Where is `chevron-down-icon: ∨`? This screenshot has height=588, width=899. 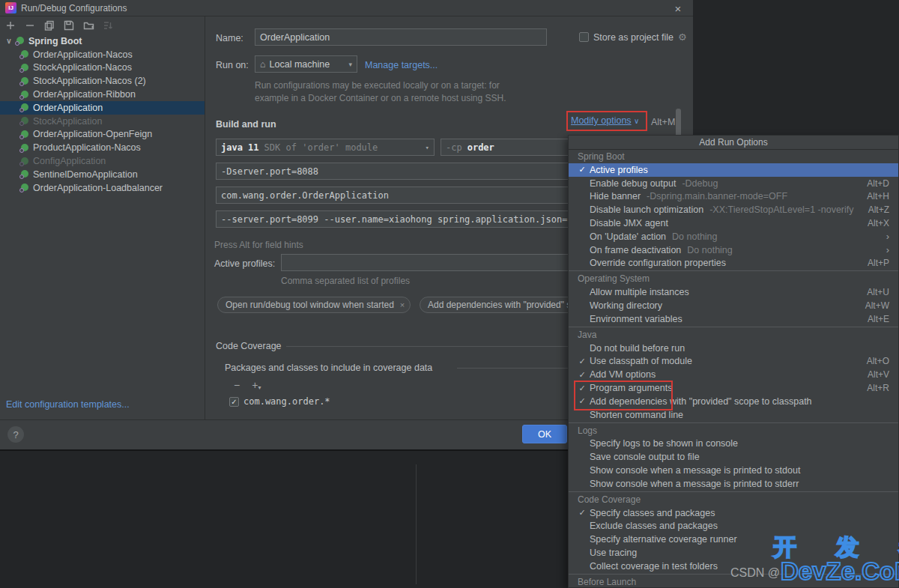 chevron-down-icon: ∨ is located at coordinates (9, 40).